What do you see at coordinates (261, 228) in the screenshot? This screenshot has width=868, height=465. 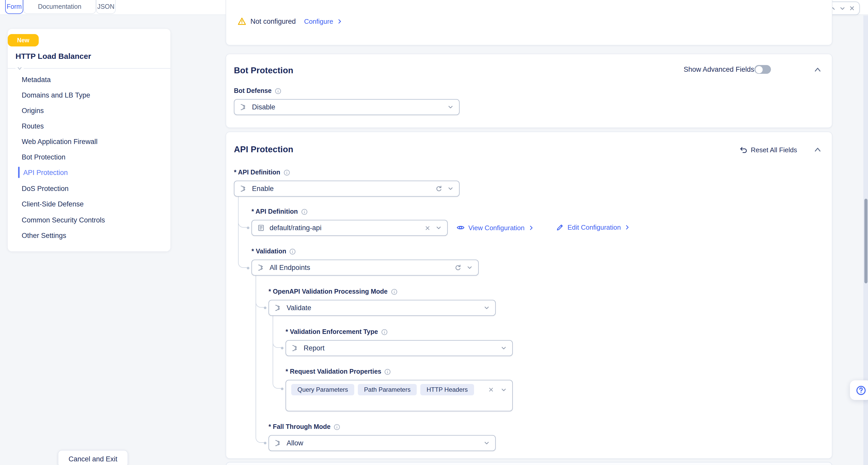 I see `document-icon` at bounding box center [261, 228].